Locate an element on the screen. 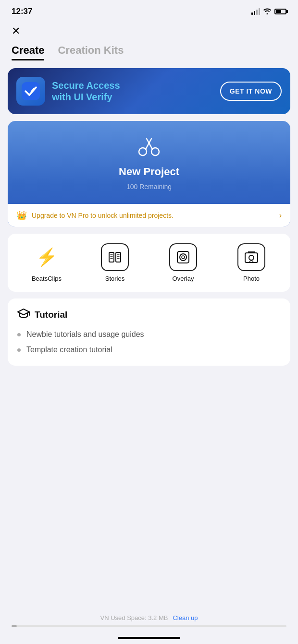 The height and width of the screenshot is (644, 298). tutorial-title: Tutorial is located at coordinates (51, 315).